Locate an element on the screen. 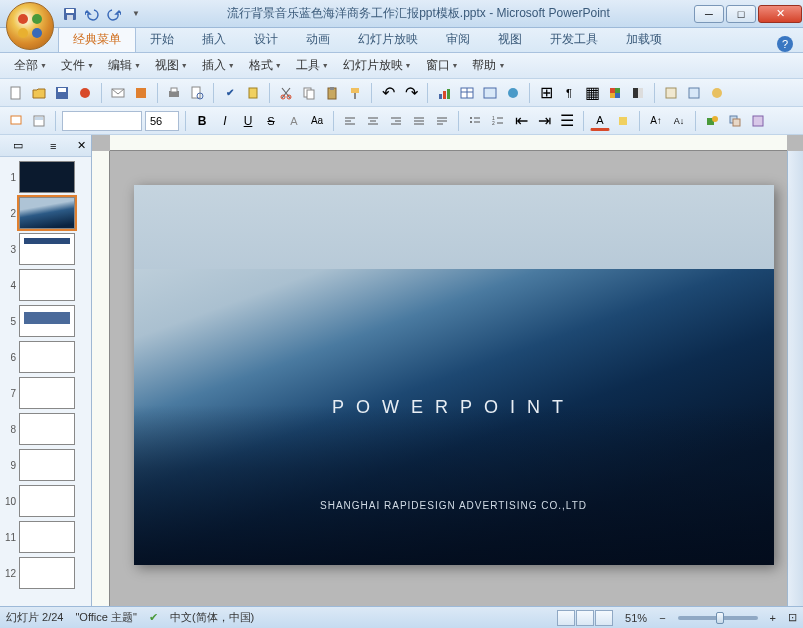  align-right-icon is located at coordinates (396, 121).